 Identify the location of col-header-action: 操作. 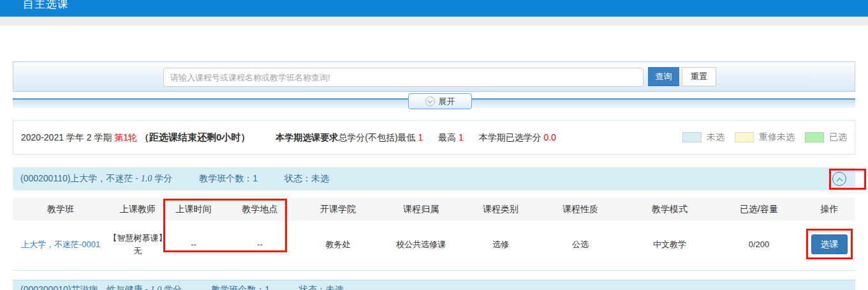
(829, 210).